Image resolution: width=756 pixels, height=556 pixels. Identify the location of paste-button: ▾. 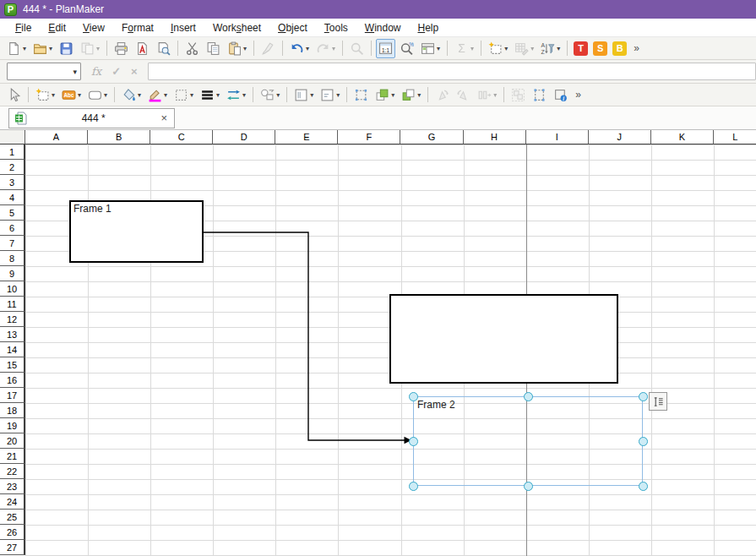
(237, 49).